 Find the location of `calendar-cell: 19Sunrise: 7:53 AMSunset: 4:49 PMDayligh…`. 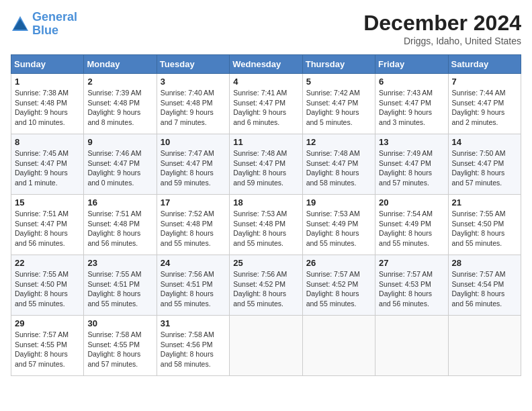

calendar-cell: 19Sunrise: 7:53 AMSunset: 4:49 PMDayligh… is located at coordinates (339, 225).